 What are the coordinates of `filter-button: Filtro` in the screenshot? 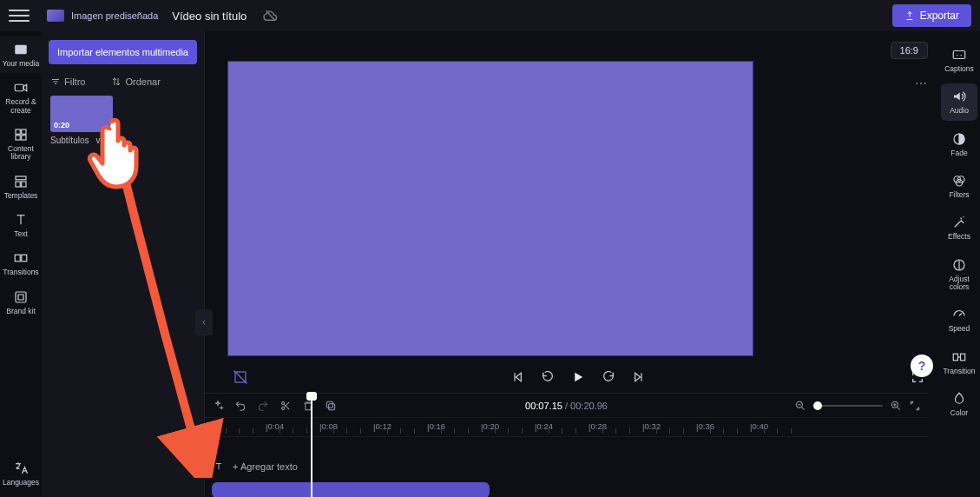 It's located at (68, 82).